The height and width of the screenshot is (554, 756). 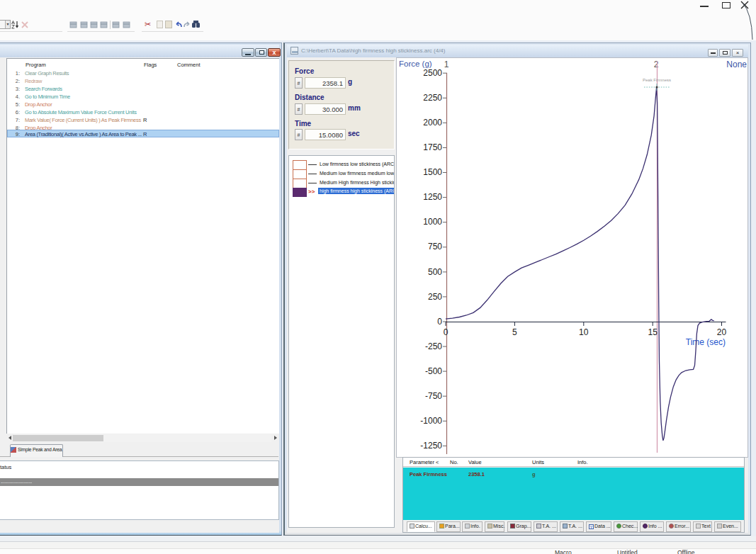 I want to click on svg-text: 250, so click(x=435, y=297).